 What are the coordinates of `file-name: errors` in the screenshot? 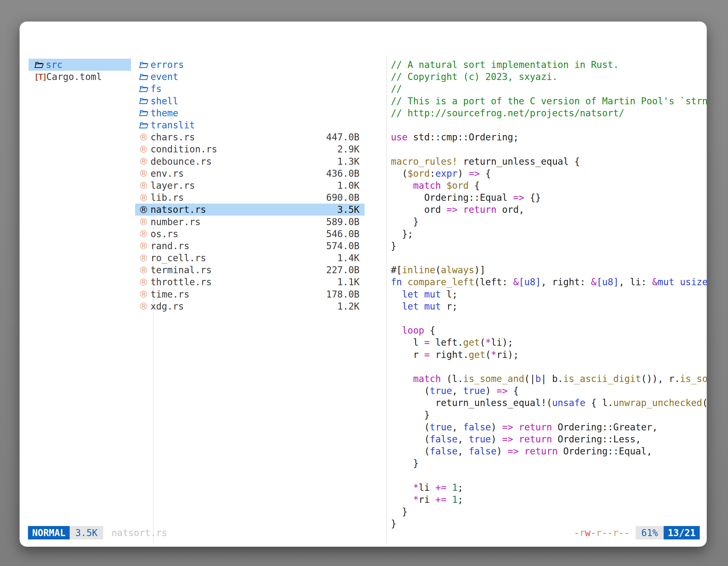 It's located at (255, 65).